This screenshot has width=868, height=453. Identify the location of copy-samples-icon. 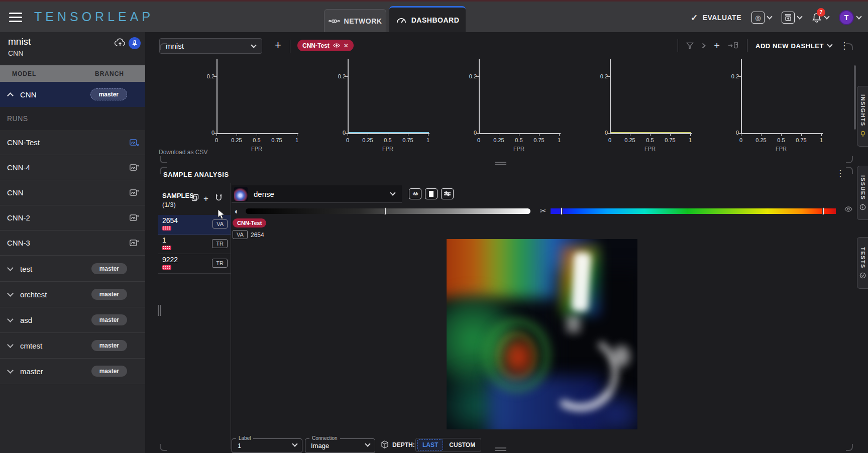
(195, 198).